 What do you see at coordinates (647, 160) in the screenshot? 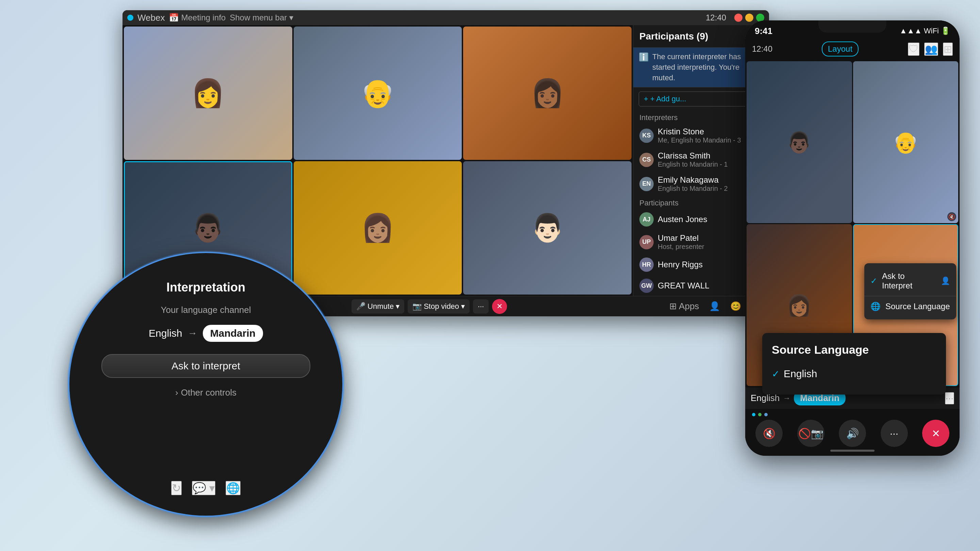
I see `interpreter-avatar-2: CS` at bounding box center [647, 160].